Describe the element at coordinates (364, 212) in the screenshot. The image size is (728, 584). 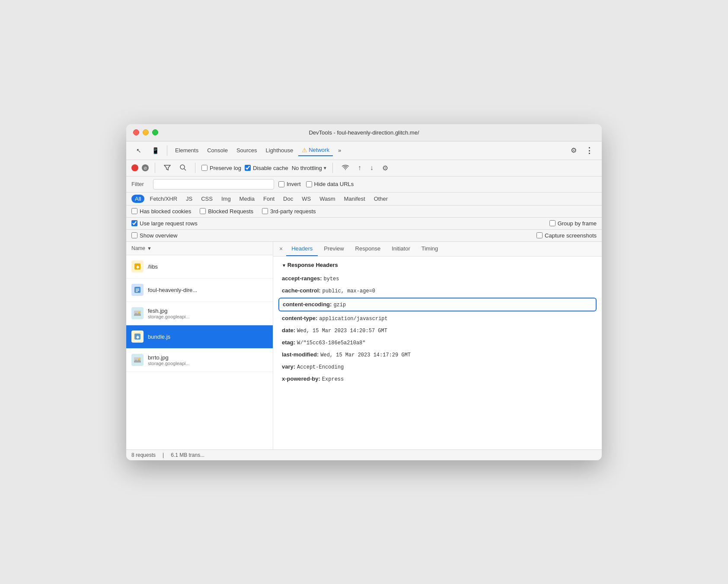
I see `extra-filters: Has blocked cookies Blocked Requests 3rd…` at that location.